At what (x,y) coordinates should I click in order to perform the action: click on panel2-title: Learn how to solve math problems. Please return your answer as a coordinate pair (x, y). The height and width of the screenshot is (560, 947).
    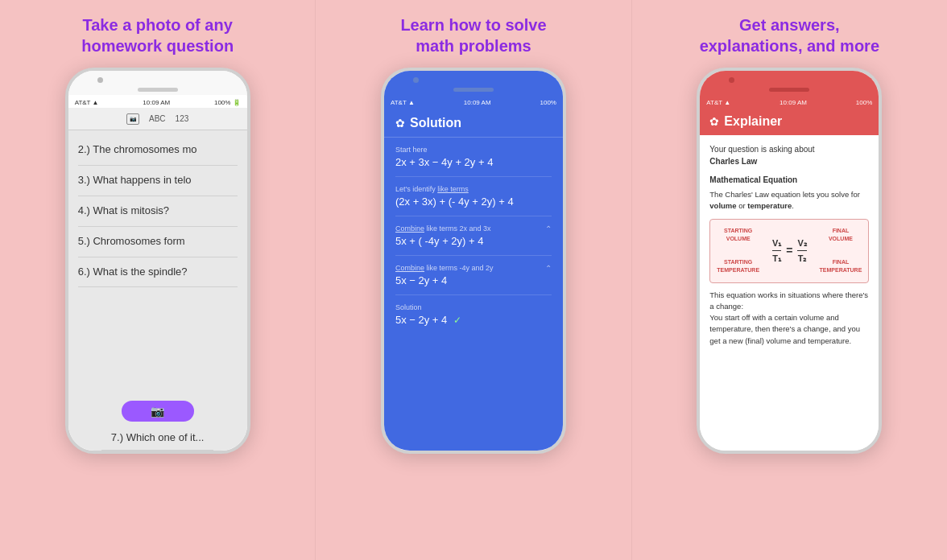
    Looking at the image, I should click on (474, 35).